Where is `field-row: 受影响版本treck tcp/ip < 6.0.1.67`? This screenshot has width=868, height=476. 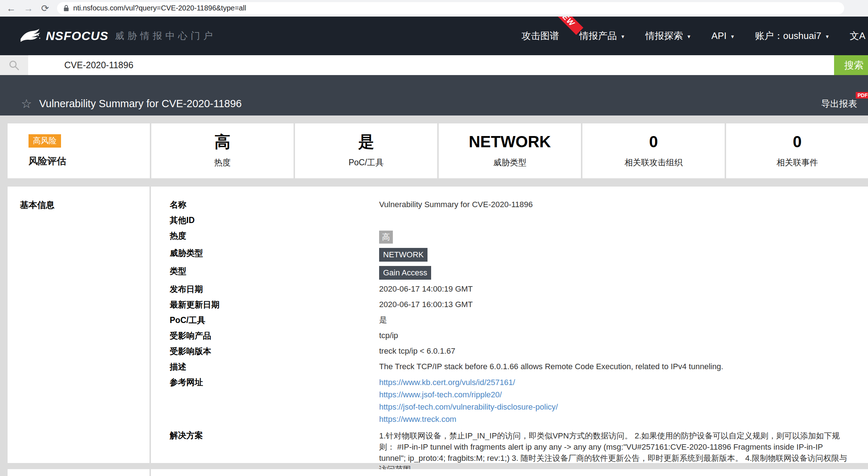
field-row: 受影响版本treck tcp/ip < 6.0.1.67 is located at coordinates (519, 351).